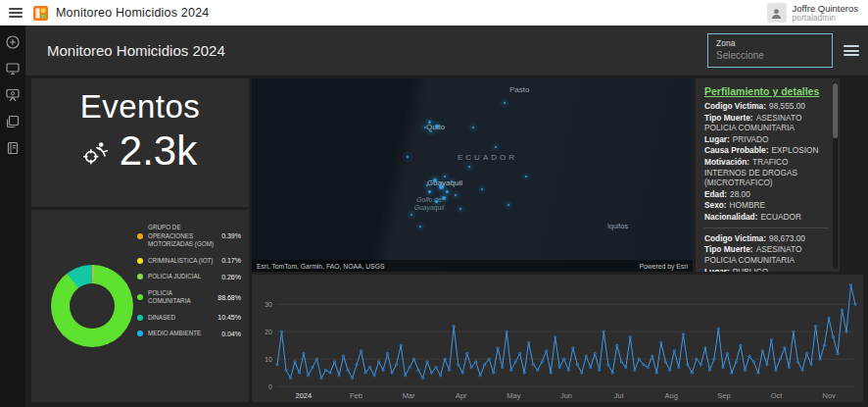 The height and width of the screenshot is (407, 868). I want to click on detail-record: Codigo Victima:98,555.00 Tipo Muerte:ASE…, so click(766, 162).